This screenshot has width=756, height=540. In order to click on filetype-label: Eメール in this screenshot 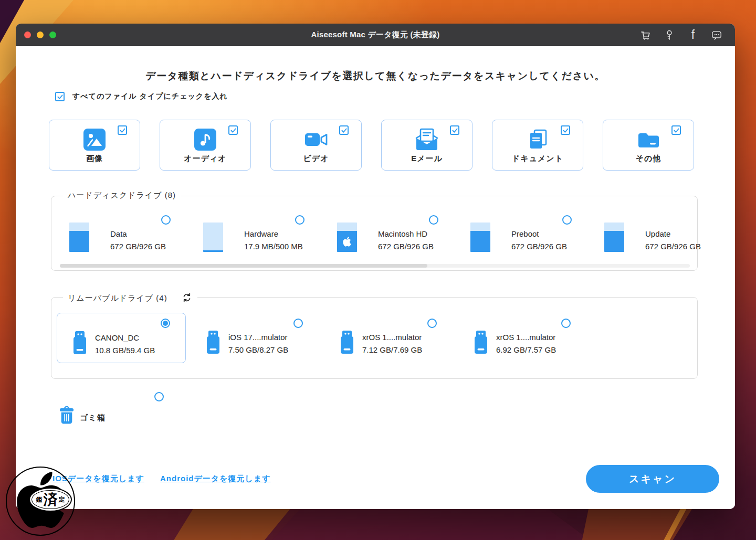, I will do `click(427, 158)`.